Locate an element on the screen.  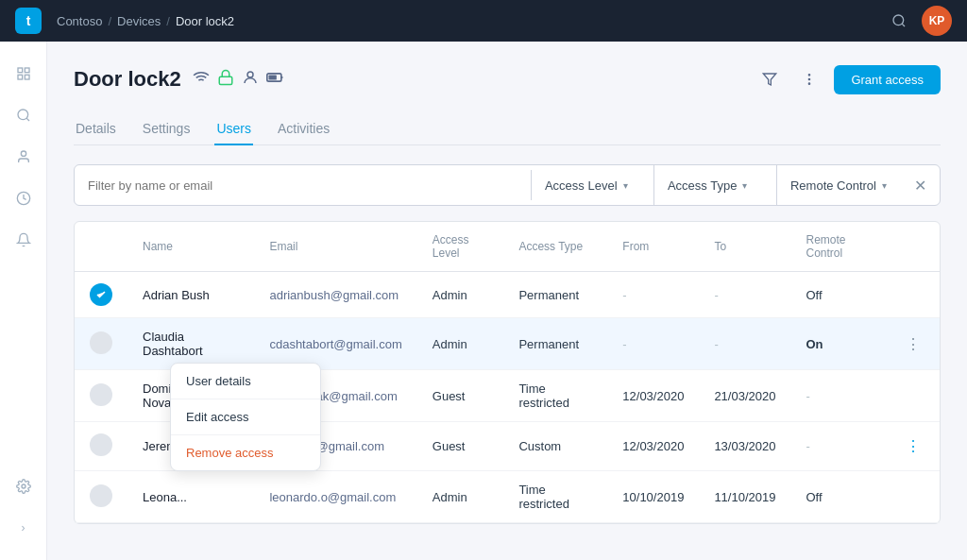
battery-icon is located at coordinates (276, 79).